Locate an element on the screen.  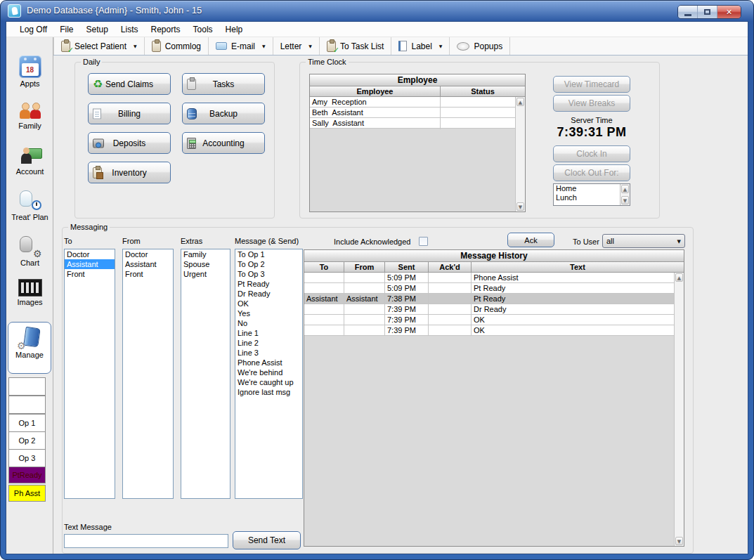
sidebar-item-images: Images is located at coordinates (30, 292).